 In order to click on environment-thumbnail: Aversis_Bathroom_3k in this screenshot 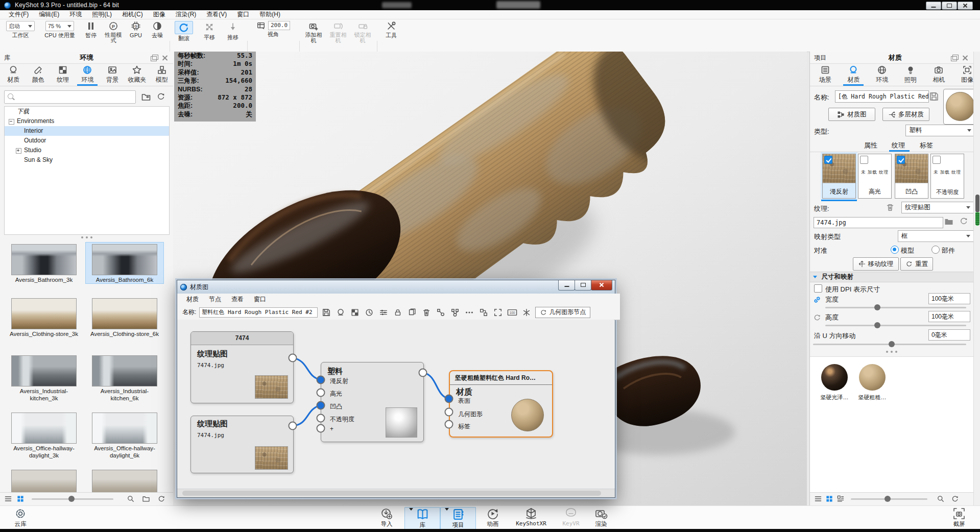, I will do `click(44, 263)`.